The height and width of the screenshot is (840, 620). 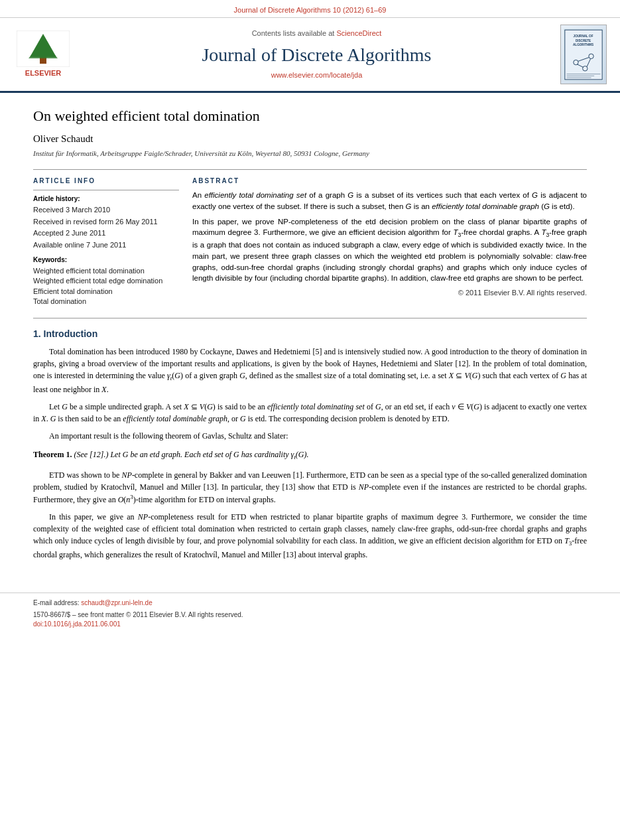 What do you see at coordinates (106, 222) in the screenshot?
I see `received-revised-date: Received in revised form 26 May 2011` at bounding box center [106, 222].